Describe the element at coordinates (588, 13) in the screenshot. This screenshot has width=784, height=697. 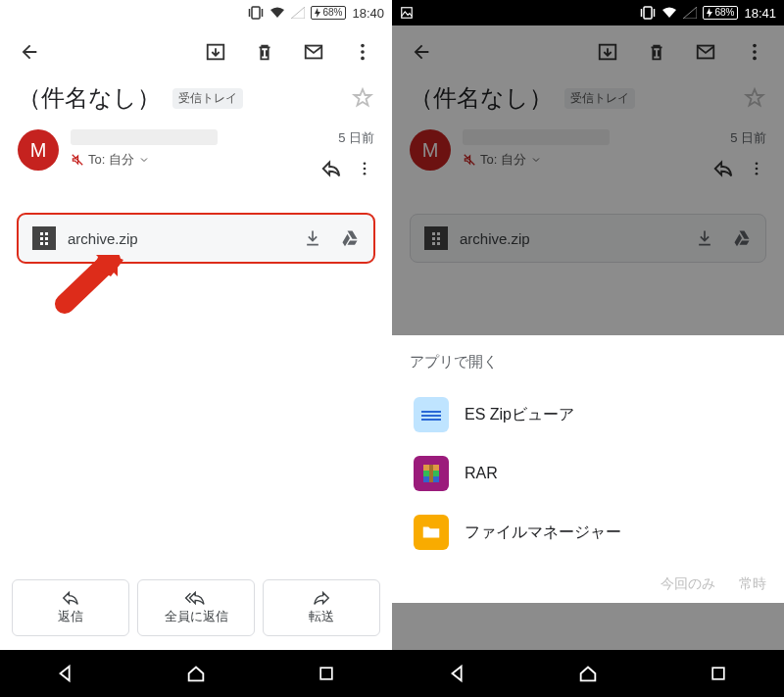
I see `status-bar: 68% 18:41` at that location.